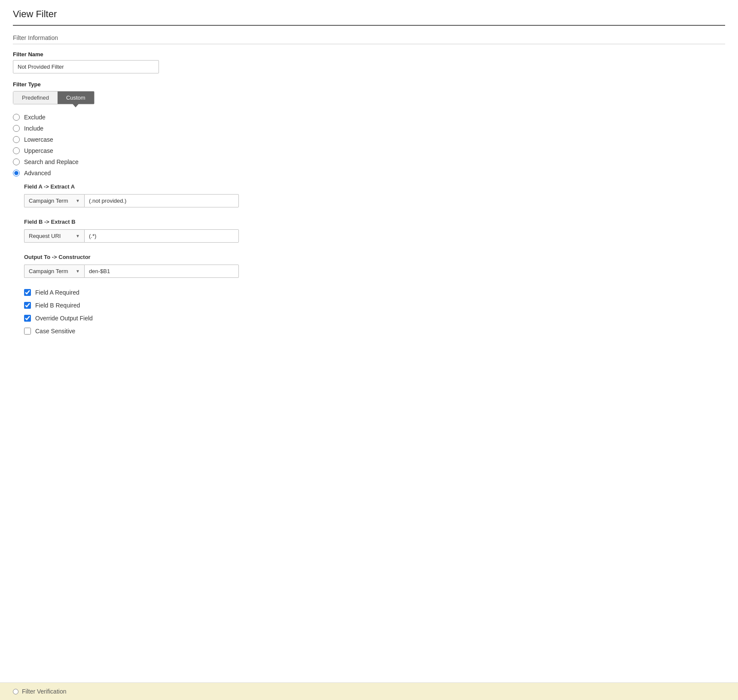 The height and width of the screenshot is (700, 738). What do you see at coordinates (369, 140) in the screenshot?
I see `radio-lowercase: Lowercase` at bounding box center [369, 140].